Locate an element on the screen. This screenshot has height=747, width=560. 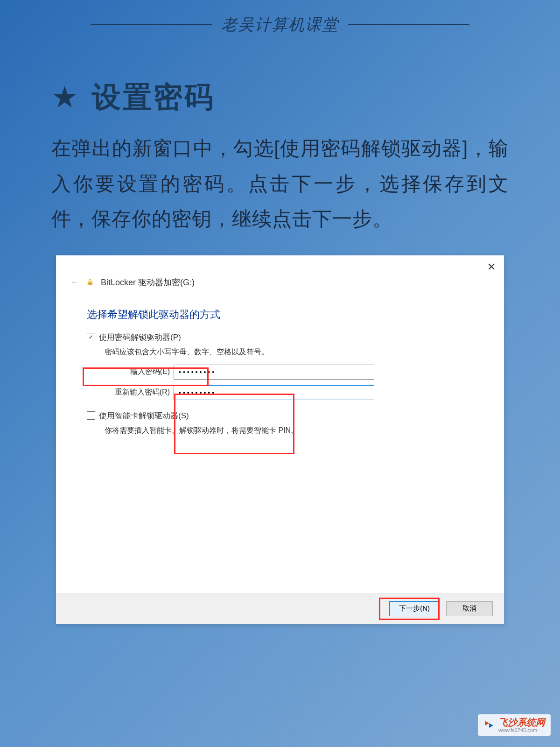
password-reinput-row: 重新输入密码(R) is located at coordinates (304, 393).